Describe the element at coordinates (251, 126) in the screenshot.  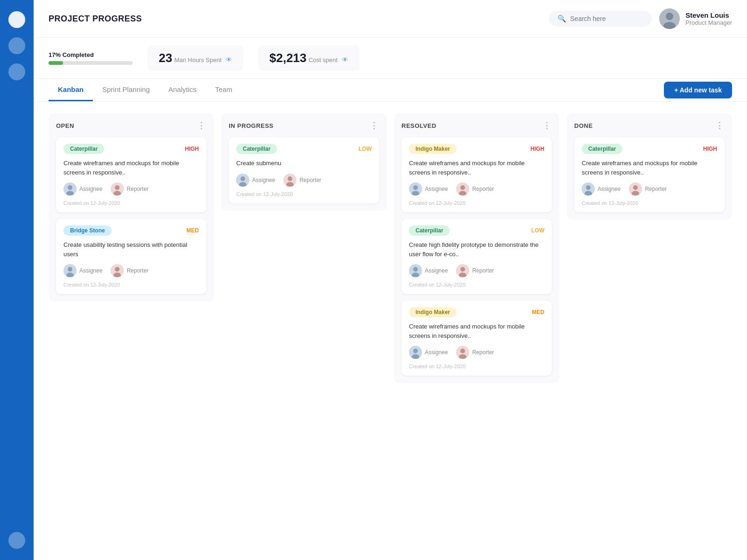
I see `col-title-in-progress: IN PROGRESS` at that location.